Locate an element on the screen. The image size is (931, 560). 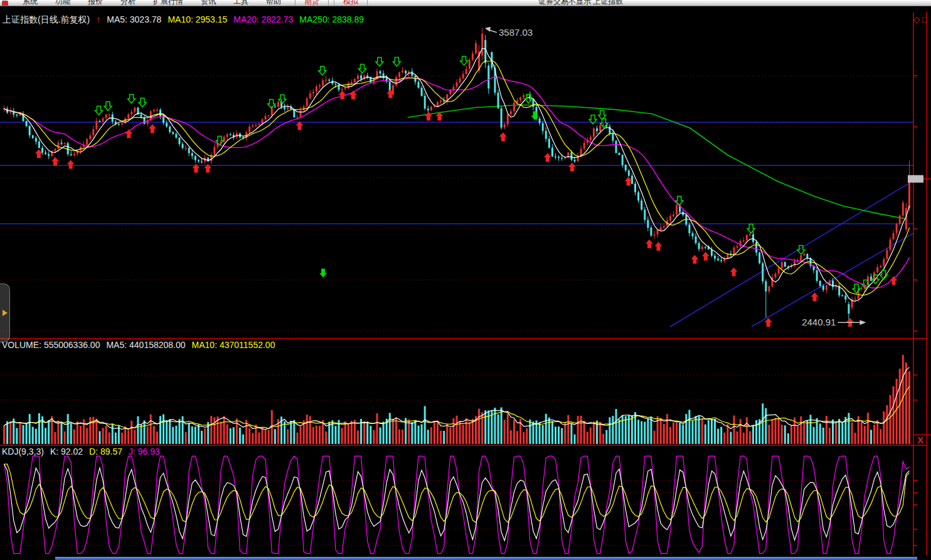
peak-price-label: 3587.03 is located at coordinates (516, 33).